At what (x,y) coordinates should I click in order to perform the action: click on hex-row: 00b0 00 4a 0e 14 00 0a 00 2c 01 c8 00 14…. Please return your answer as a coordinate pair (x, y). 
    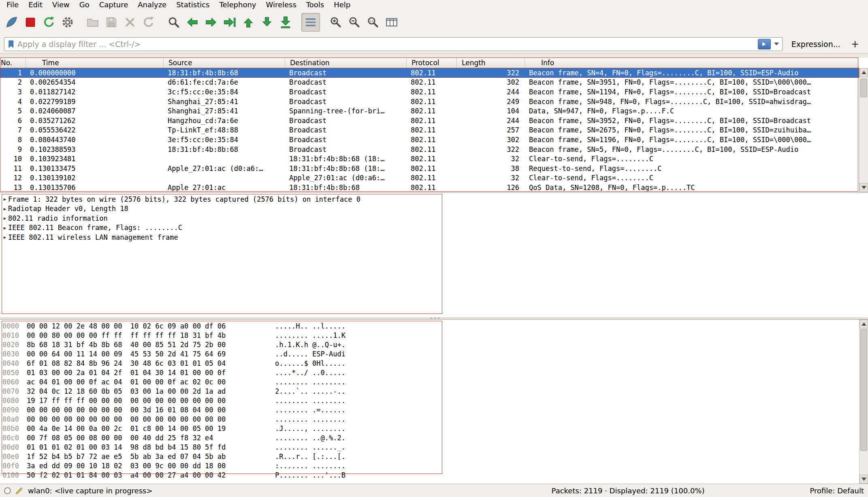
    Looking at the image, I should click on (429, 429).